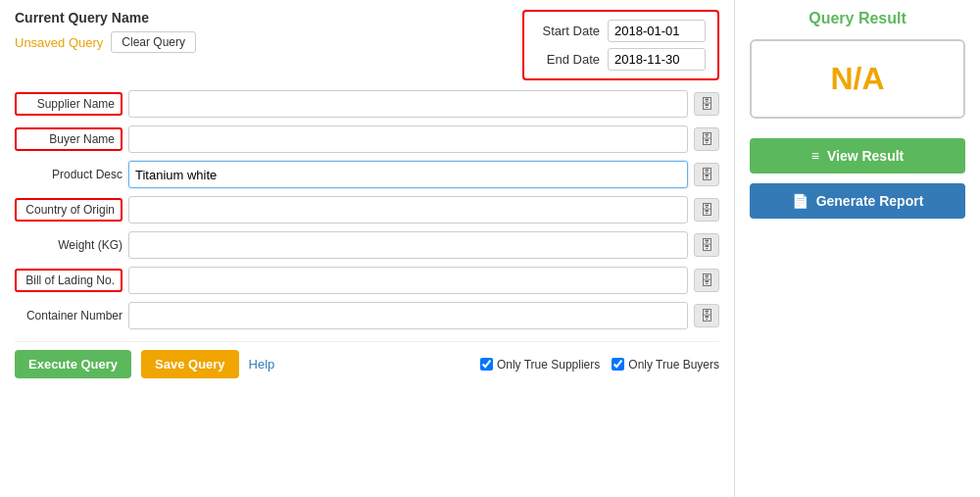 The width and height of the screenshot is (980, 497). What do you see at coordinates (408, 245) in the screenshot?
I see `weight-input` at bounding box center [408, 245].